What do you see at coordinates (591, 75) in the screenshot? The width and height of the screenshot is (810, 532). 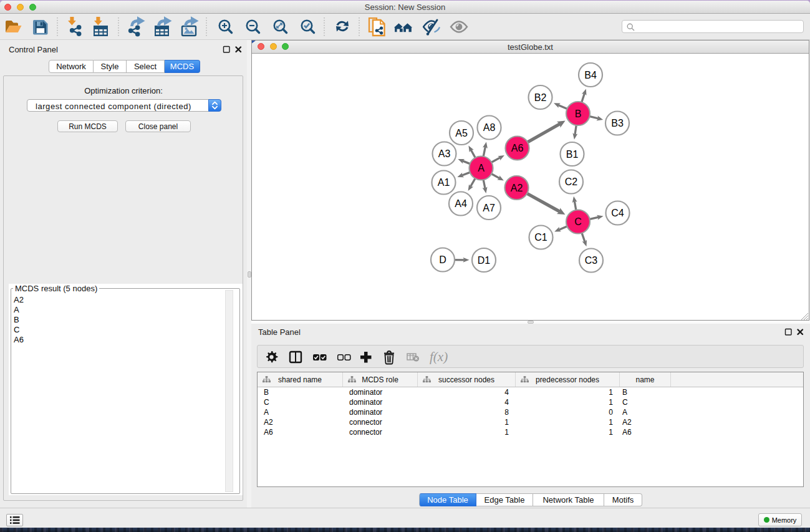 I see `svg-text: B4` at bounding box center [591, 75].